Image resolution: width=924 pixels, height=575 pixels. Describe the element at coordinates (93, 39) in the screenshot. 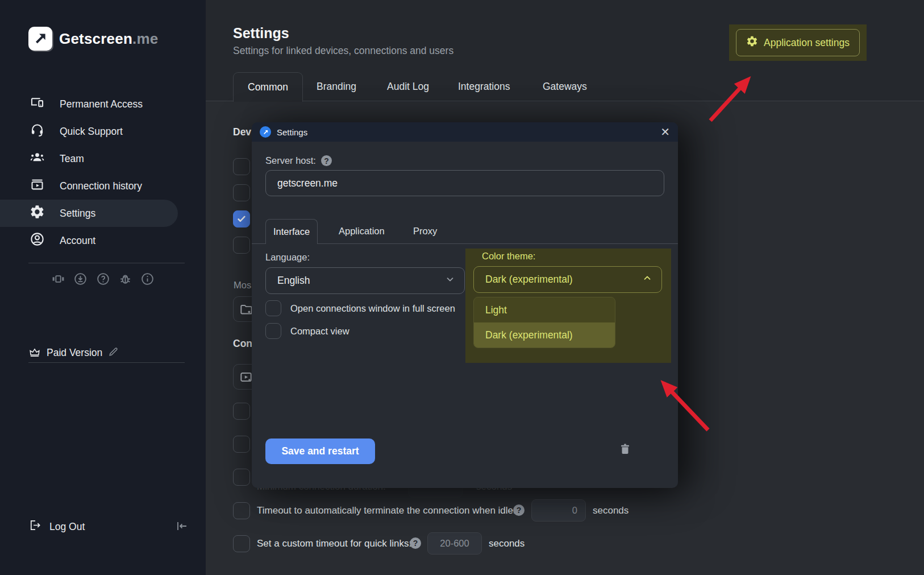

I see `brand-logo: Getscreen.me` at that location.